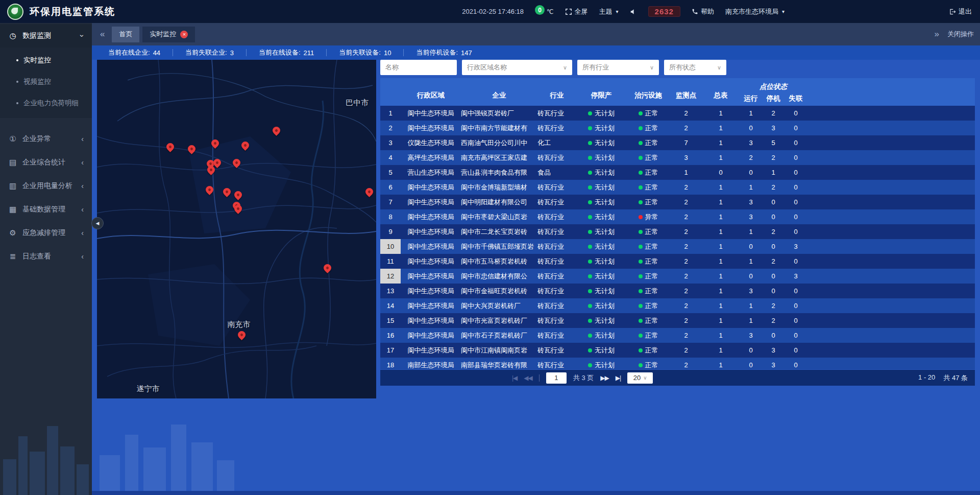  Describe the element at coordinates (390, 143) in the screenshot. I see `cell-index: 3` at that location.